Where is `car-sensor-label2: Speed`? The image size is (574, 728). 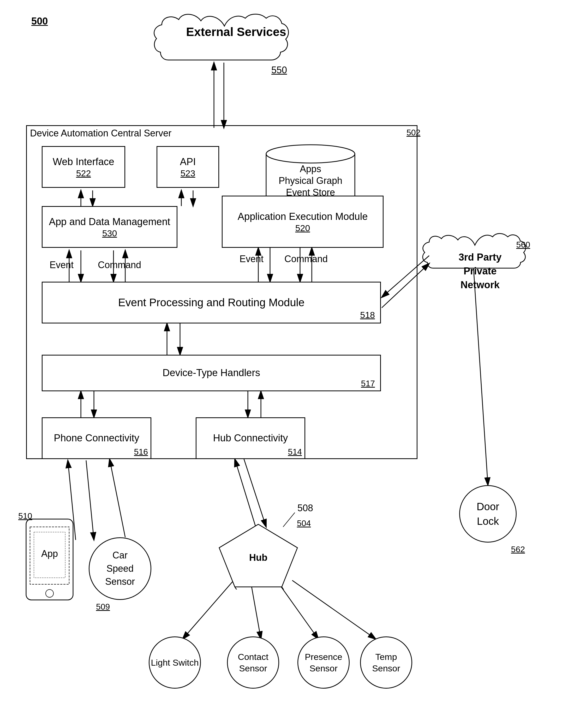
car-sensor-label2: Speed is located at coordinates (120, 568).